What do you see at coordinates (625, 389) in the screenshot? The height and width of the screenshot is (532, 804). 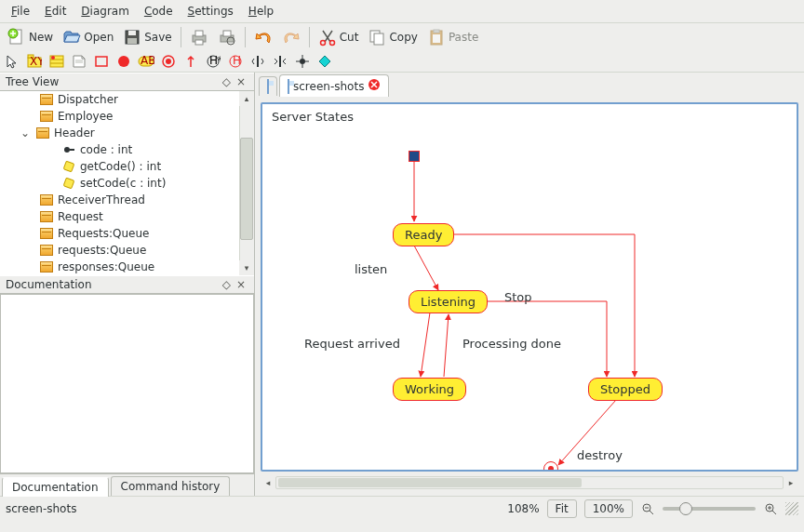 I see `state-stopped: Stopped` at bounding box center [625, 389].